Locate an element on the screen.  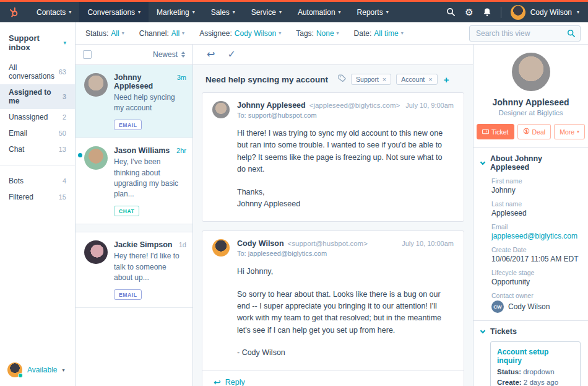
availability-toggle: Available ▾ is located at coordinates (37, 370).